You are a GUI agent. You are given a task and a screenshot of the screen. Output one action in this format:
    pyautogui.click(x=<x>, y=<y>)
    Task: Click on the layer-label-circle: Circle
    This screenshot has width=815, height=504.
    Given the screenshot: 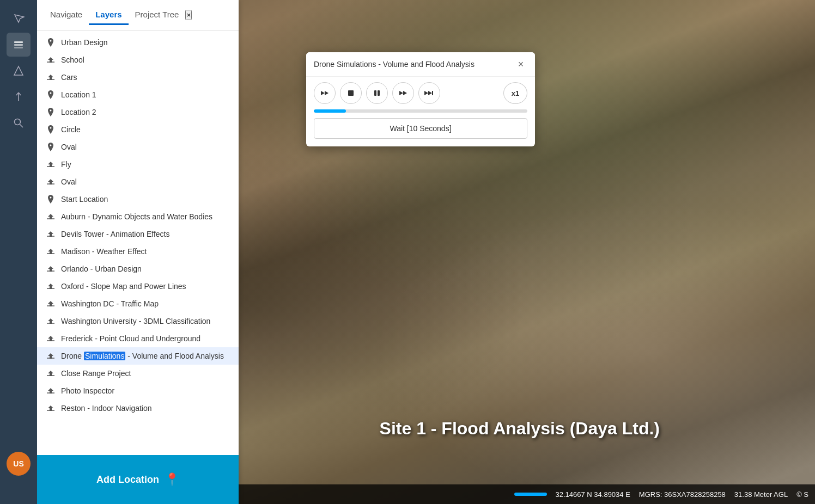 What is the action you would take?
    pyautogui.click(x=145, y=130)
    